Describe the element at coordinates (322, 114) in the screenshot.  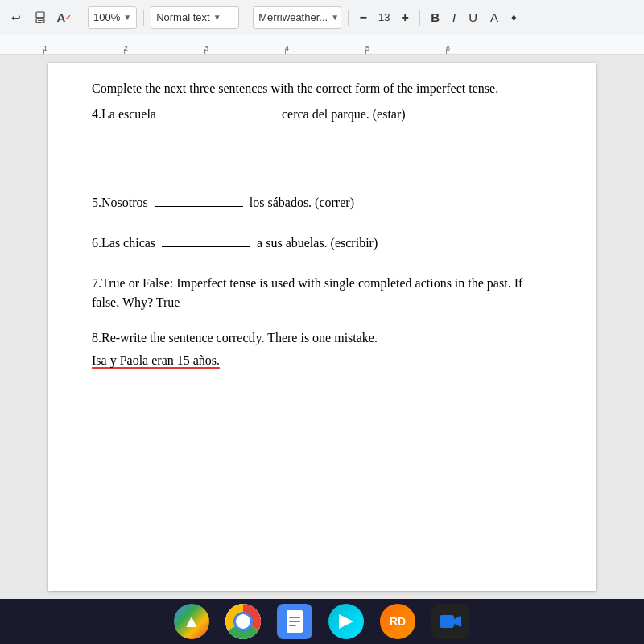
I see `sentence-4: 4.La escuela cerca del parque. (estar)` at that location.